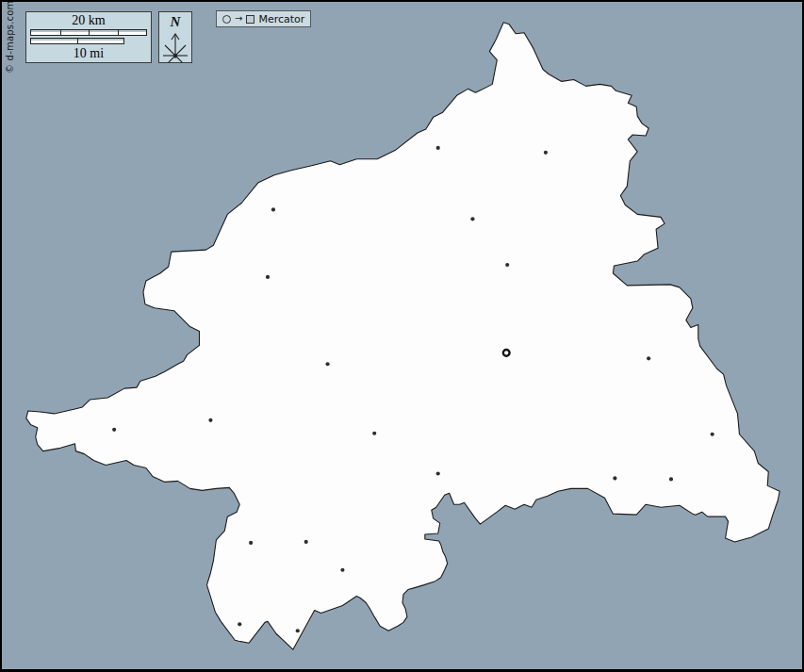 This screenshot has width=804, height=672. Describe the element at coordinates (89, 53) in the screenshot. I see `scale-mi-label: 10 mi` at that location.